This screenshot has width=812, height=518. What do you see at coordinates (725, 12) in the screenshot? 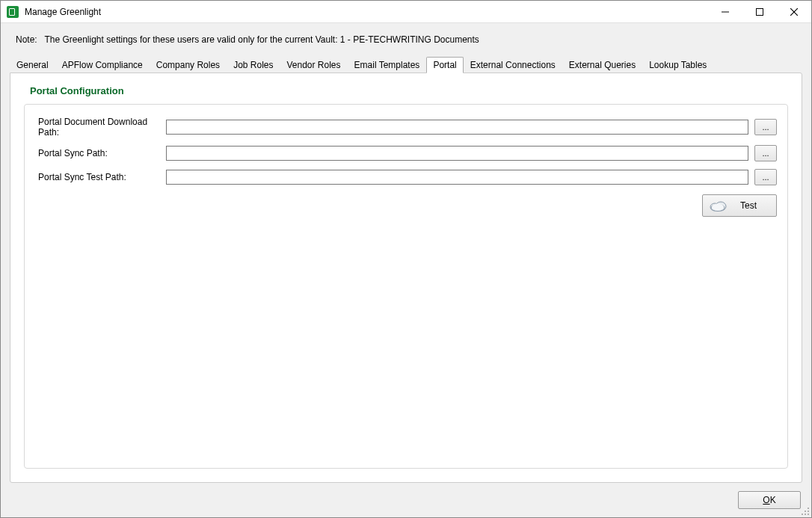
I see `minimize-button` at bounding box center [725, 12].